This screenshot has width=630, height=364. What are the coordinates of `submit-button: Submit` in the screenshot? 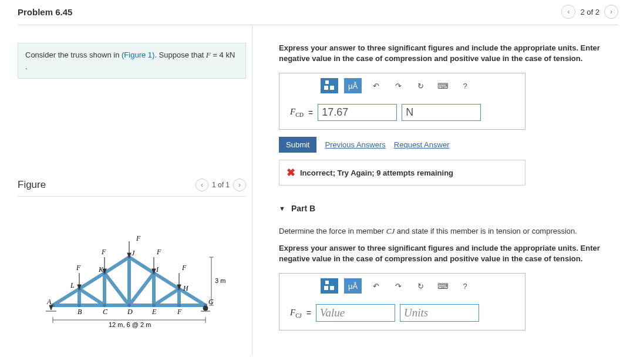 It's located at (298, 144).